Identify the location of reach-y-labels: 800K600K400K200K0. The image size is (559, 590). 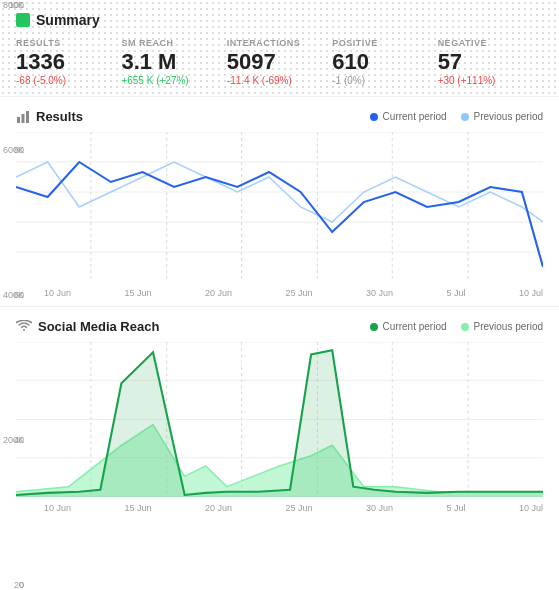
(14, 295).